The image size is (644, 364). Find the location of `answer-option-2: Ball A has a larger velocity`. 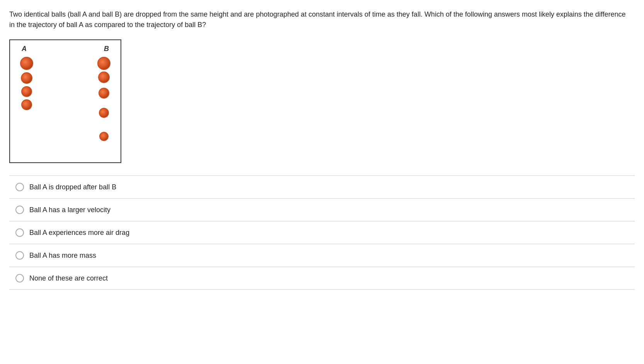

answer-option-2: Ball A has a larger velocity is located at coordinates (322, 210).